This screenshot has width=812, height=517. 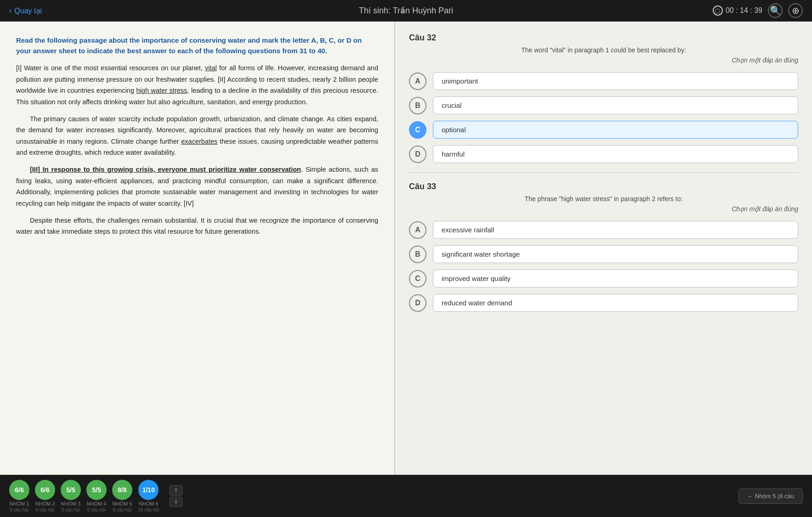 What do you see at coordinates (162, 90) in the screenshot?
I see `high-water-stress: high water stress` at bounding box center [162, 90].